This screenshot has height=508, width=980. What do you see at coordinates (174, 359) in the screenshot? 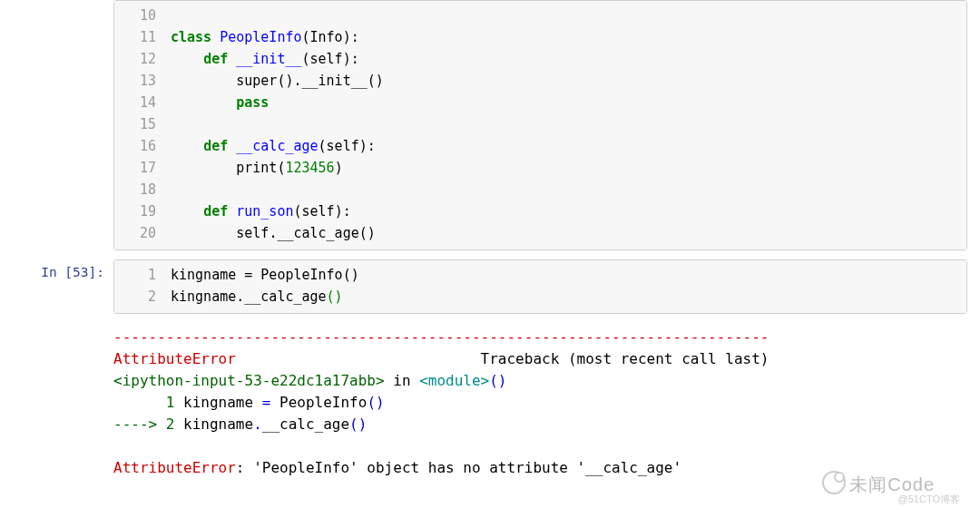
I see `error-name: AttributeError` at bounding box center [174, 359].